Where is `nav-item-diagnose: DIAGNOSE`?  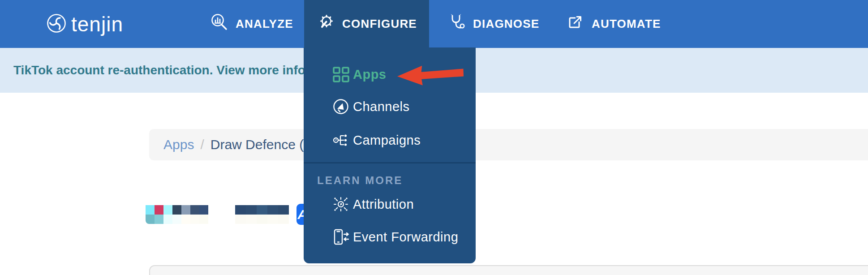
nav-item-diagnose: DIAGNOSE is located at coordinates (493, 24).